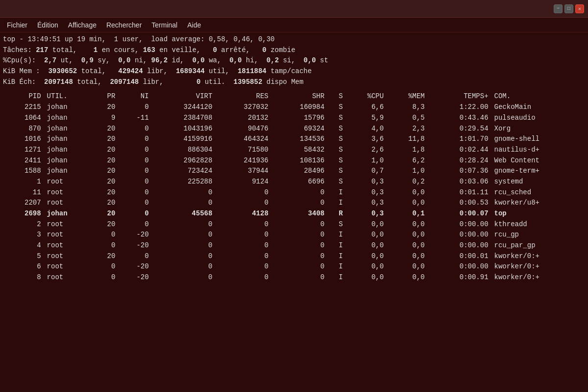 This screenshot has width=588, height=392. What do you see at coordinates (294, 107) in the screenshot?
I see `table-row: 2215johan2003244120327032160984S6,68,31:…` at bounding box center [294, 107].